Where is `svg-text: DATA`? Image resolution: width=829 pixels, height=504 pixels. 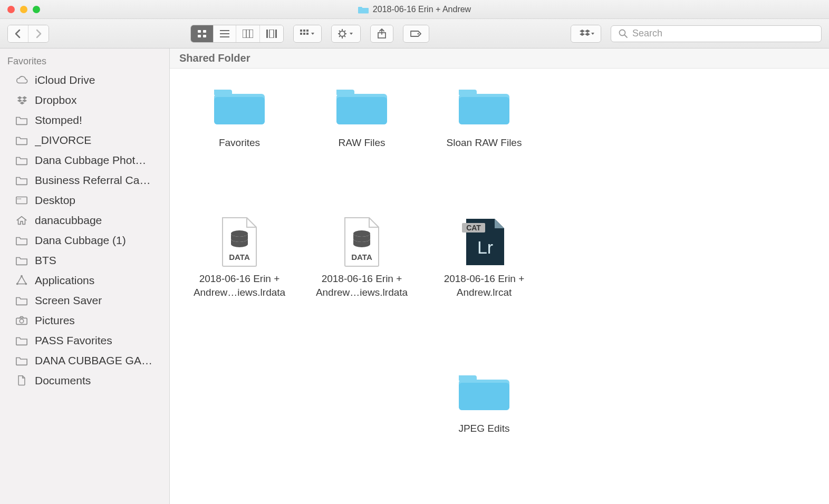
svg-text: DATA is located at coordinates (362, 257).